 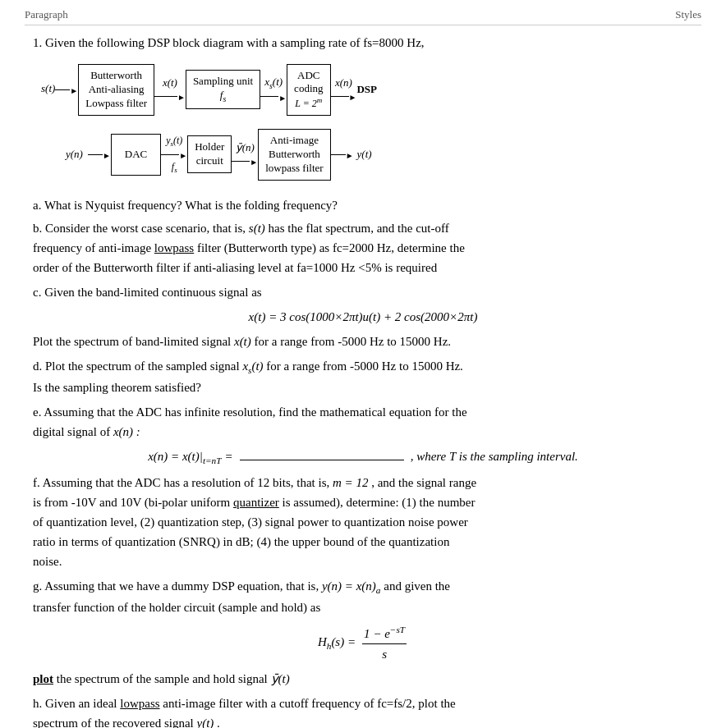 What do you see at coordinates (688, 15) in the screenshot?
I see `top-bar-right: Styles` at bounding box center [688, 15].